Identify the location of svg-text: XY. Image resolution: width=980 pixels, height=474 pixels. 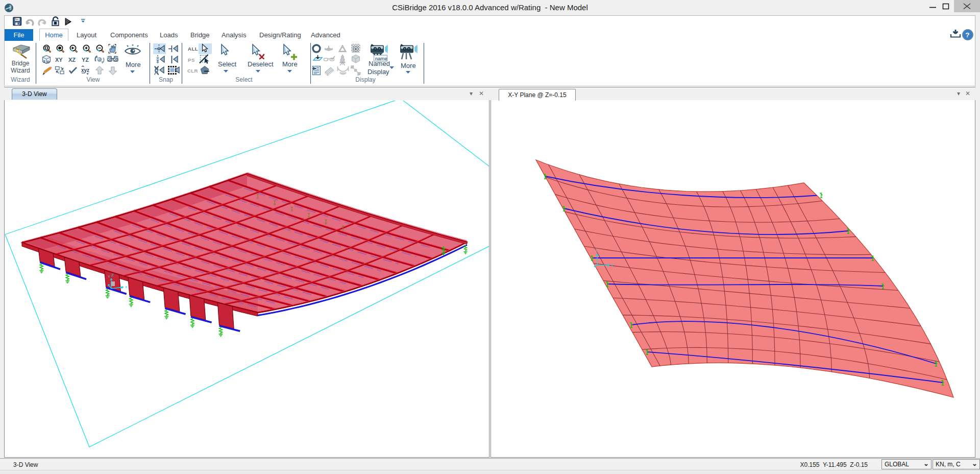
(59, 60).